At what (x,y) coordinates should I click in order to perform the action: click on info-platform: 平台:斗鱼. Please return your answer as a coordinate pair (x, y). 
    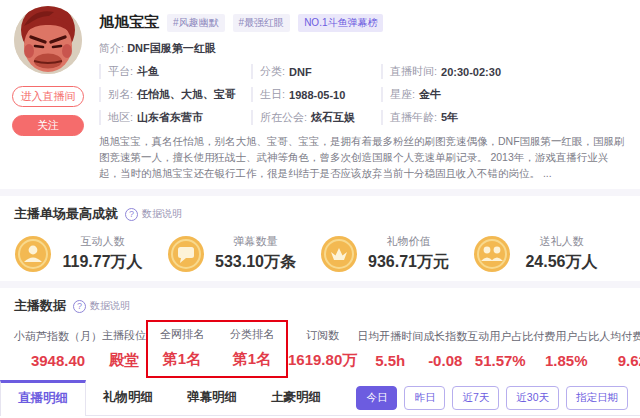
    Looking at the image, I should click on (175, 72).